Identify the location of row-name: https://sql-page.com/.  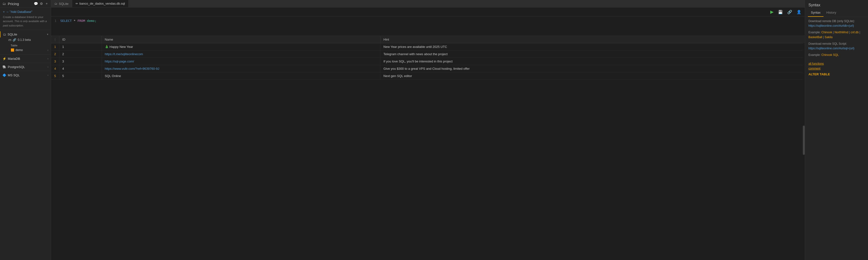
(241, 61).